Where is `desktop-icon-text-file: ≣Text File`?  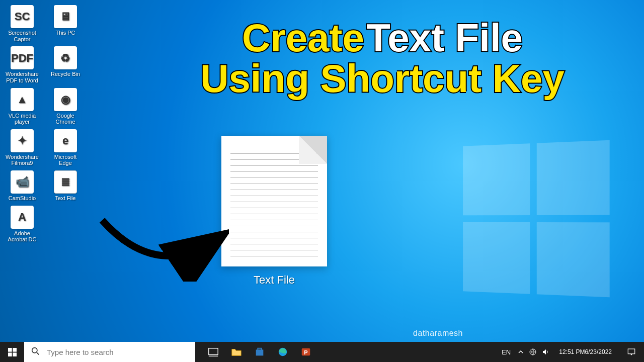 desktop-icon-text-file: ≣Text File is located at coordinates (65, 186).